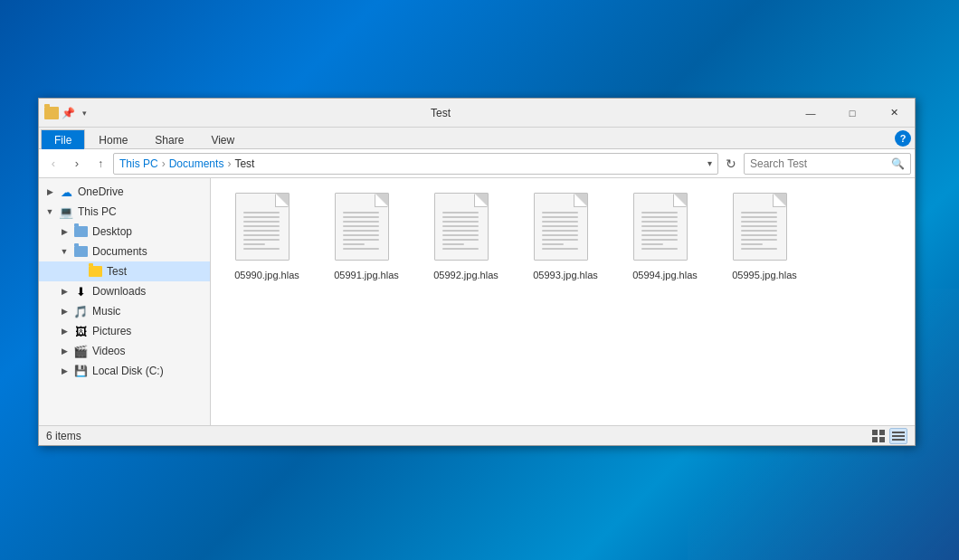 This screenshot has height=560, width=959. What do you see at coordinates (665, 275) in the screenshot?
I see `file-name: 05994.jpg.hlas` at bounding box center [665, 275].